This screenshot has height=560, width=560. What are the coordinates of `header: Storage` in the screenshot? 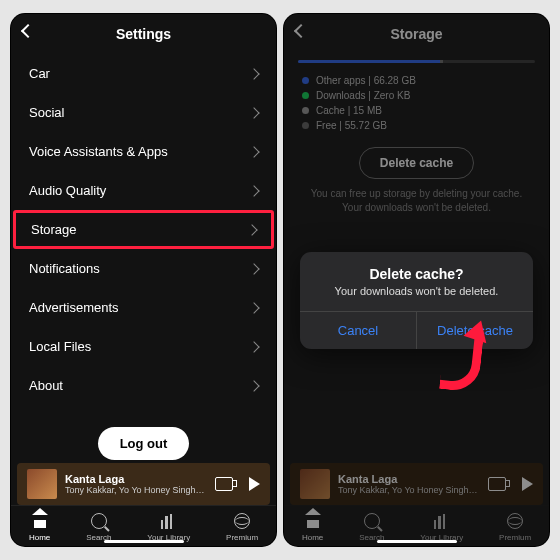 It's located at (416, 34).